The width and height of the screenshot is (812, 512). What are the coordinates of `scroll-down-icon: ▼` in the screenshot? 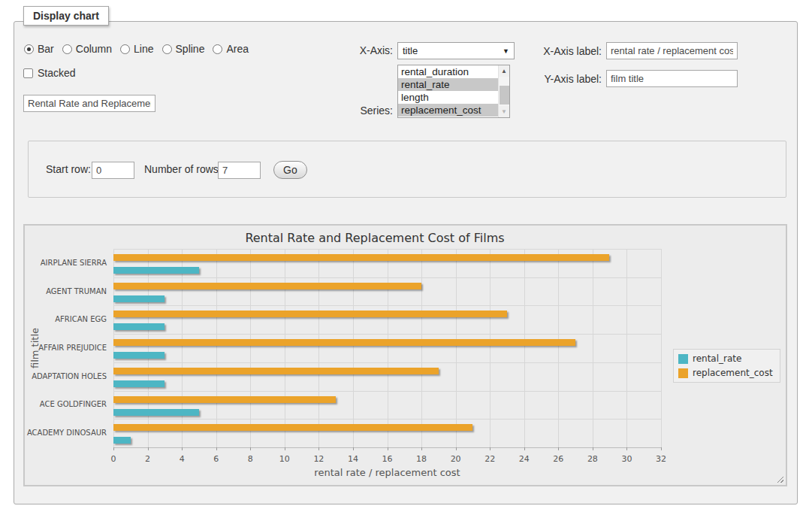 It's located at (504, 111).